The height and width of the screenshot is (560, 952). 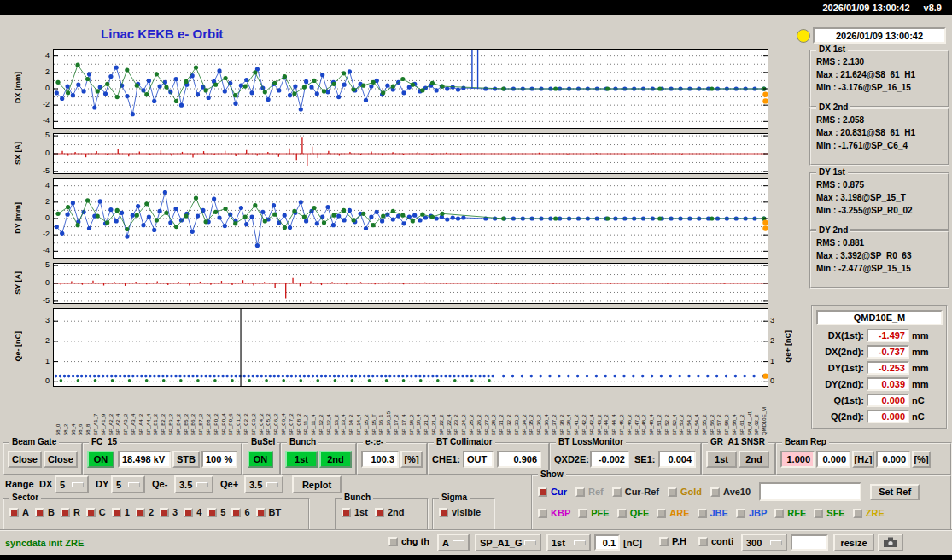 What do you see at coordinates (169, 512) in the screenshot?
I see `check-3: 3` at bounding box center [169, 512].